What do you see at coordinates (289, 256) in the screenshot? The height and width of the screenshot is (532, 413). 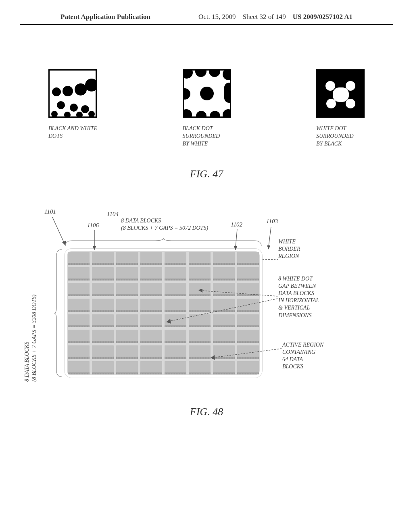 I see `caption-line: REGION` at bounding box center [289, 256].